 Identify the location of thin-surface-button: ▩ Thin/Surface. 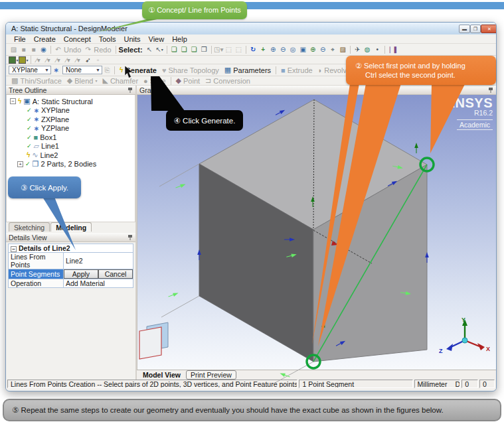
(37, 81).